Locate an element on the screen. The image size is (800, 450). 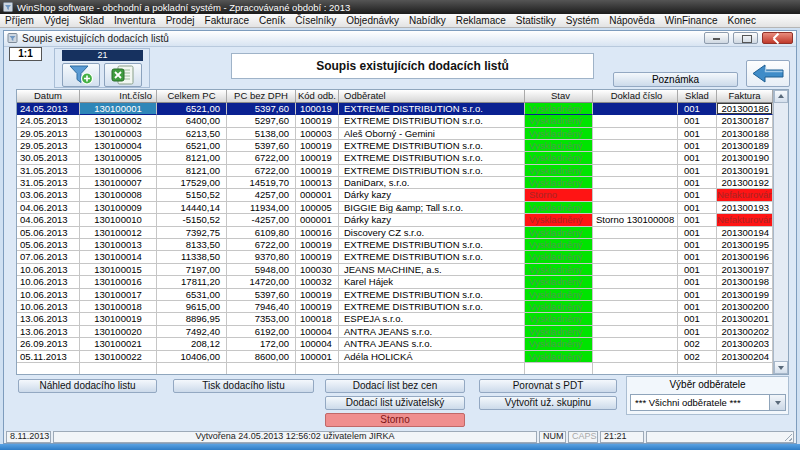
table-row: 13.06.20131301000198896,957353,00100018E… is located at coordinates (395, 319).